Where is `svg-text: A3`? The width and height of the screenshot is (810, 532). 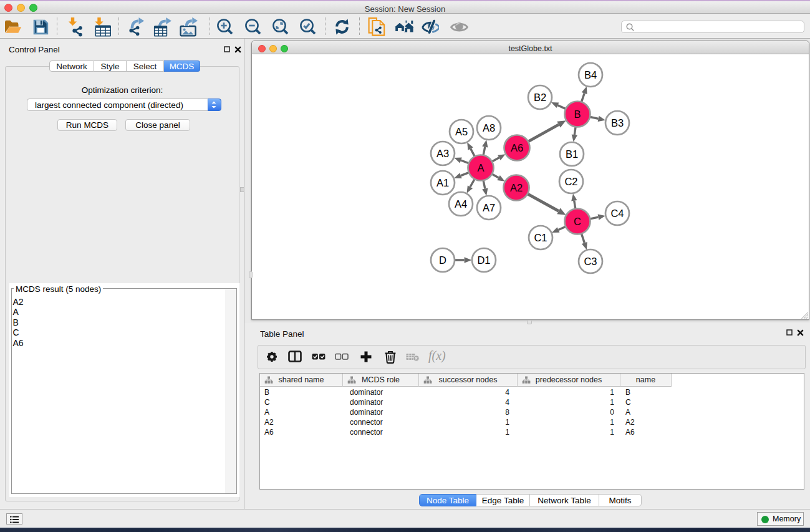
svg-text: A3 is located at coordinates (443, 153).